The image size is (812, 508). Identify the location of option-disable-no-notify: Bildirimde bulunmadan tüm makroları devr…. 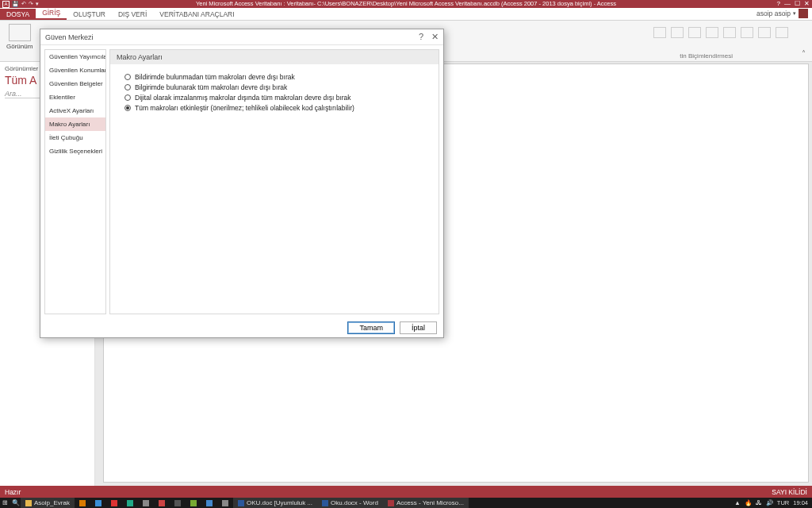
(274, 77).